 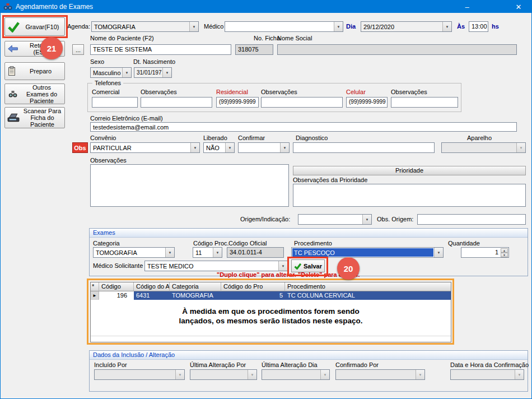 I want to click on clipboard-icon, so click(x=12, y=71).